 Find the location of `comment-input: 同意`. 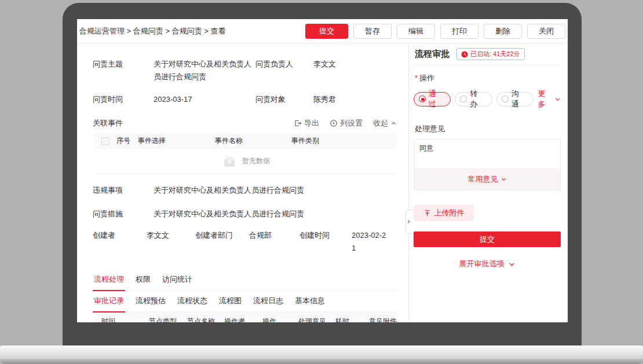

comment-input: 同意 is located at coordinates (487, 154).